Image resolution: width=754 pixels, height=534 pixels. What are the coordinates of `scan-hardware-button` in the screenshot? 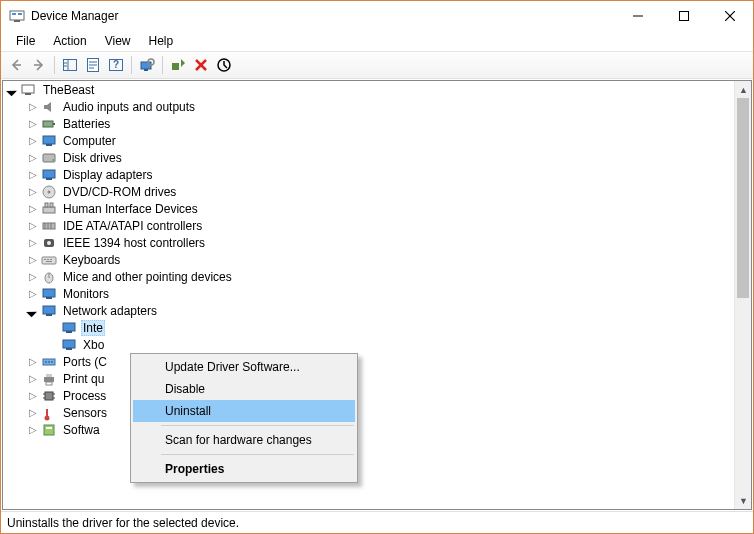 It's located at (147, 65).